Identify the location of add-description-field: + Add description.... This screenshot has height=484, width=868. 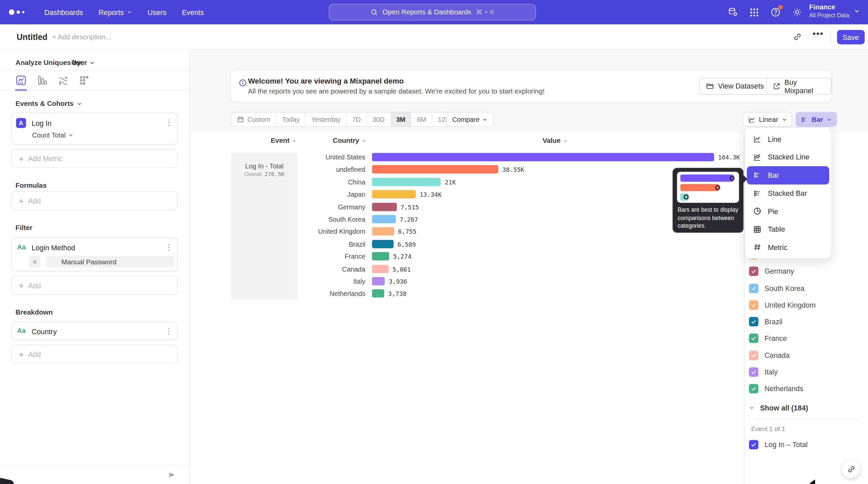
(82, 37).